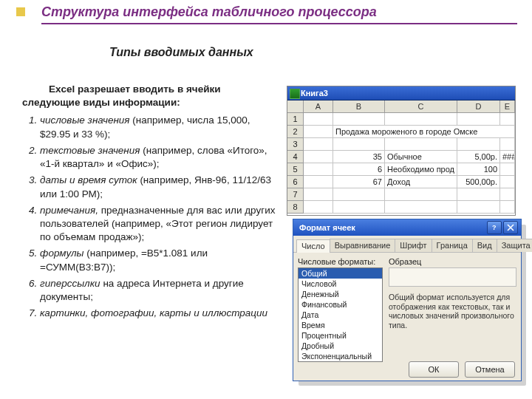 Image resolution: width=532 pixels, height=399 pixels. Describe the element at coordinates (296, 157) in the screenshot. I see `row-header: 4` at that location.